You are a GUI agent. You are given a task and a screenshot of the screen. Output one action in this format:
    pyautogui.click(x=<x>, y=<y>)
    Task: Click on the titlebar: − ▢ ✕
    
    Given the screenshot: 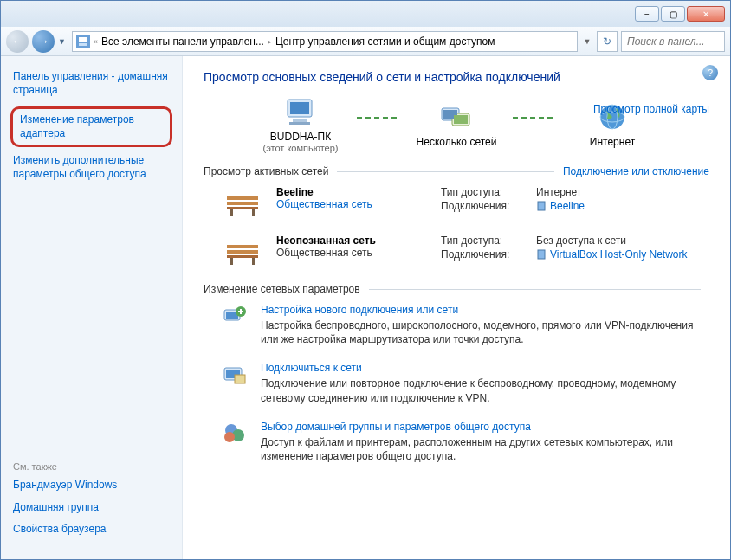 What is the action you would take?
    pyautogui.click(x=366, y=14)
    